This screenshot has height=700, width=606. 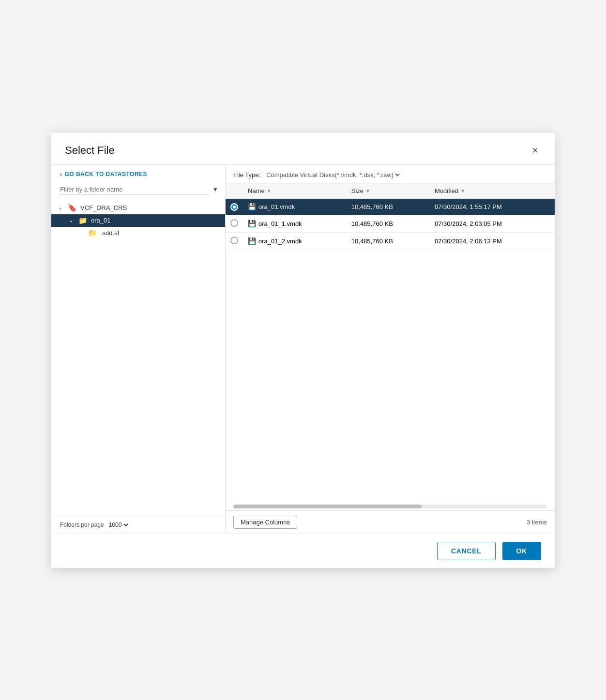 I want to click on file-type-select: Compatible Virtual Disks(*.vmdk, *.dsk, …, so click(x=333, y=175).